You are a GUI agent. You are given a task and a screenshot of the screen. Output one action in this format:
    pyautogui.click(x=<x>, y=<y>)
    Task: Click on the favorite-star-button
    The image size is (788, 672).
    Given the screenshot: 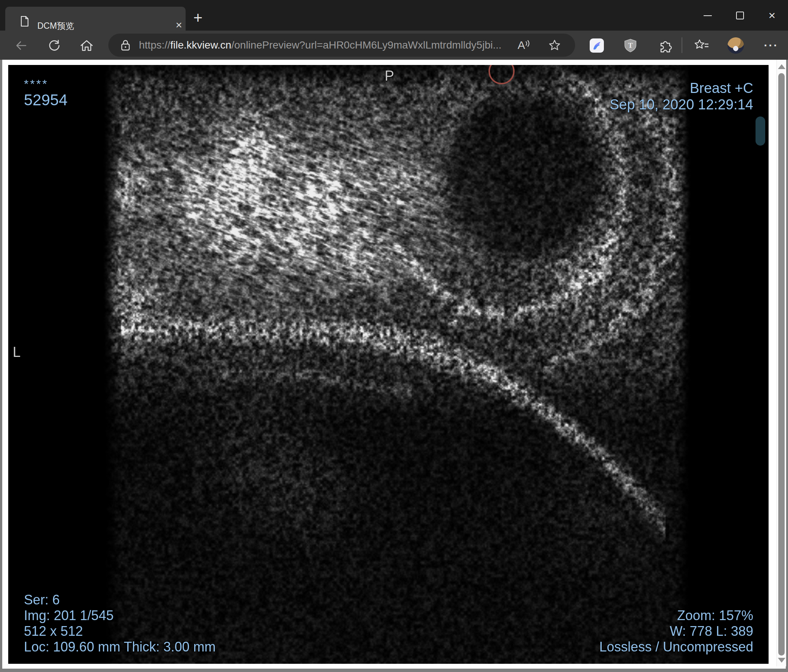 What is the action you would take?
    pyautogui.click(x=554, y=45)
    